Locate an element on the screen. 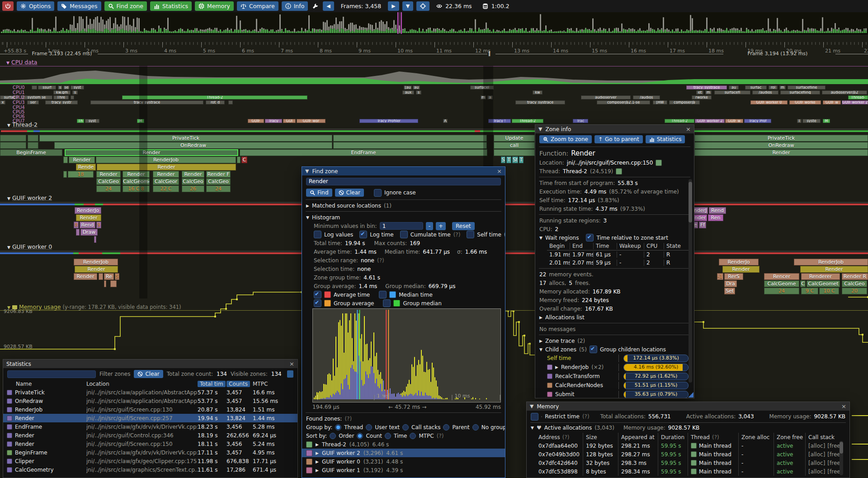  group-thread-name: GUIF worker 0 is located at coordinates (341, 462).